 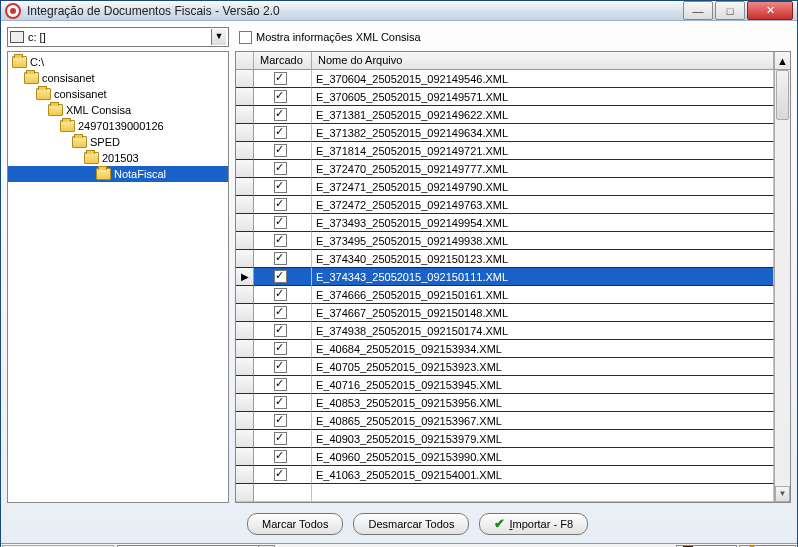 I want to click on table-row: E_374667_25052015_092150148.XML, so click(x=505, y=313).